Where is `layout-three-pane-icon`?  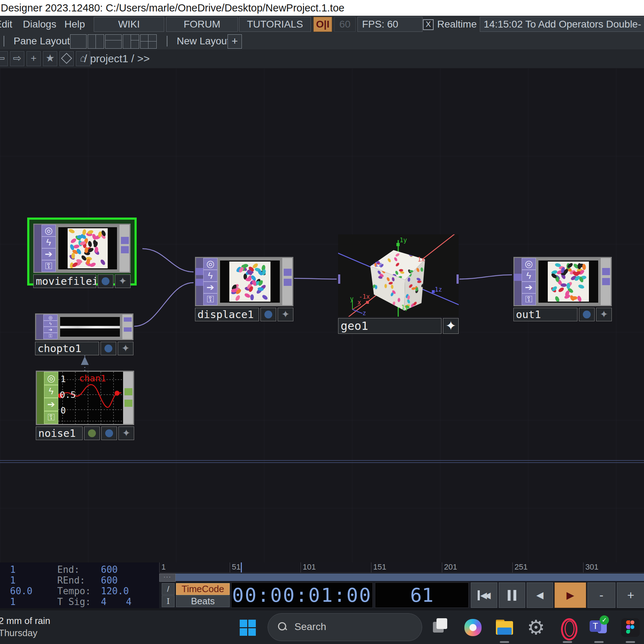
layout-three-pane-icon is located at coordinates (131, 42).